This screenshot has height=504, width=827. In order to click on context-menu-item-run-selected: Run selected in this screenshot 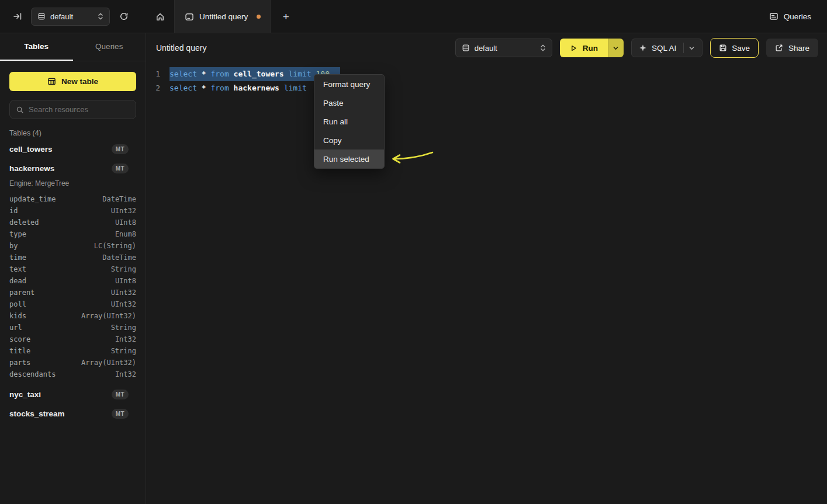, I will do `click(350, 159)`.